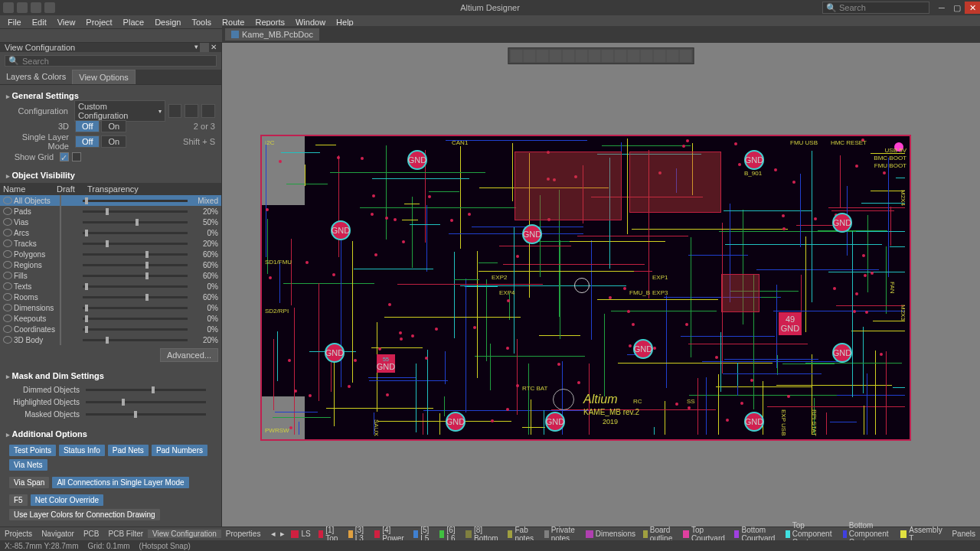 This screenshot has height=551, width=980. Describe the element at coordinates (67, 22) in the screenshot. I see `menu-view: View` at that location.